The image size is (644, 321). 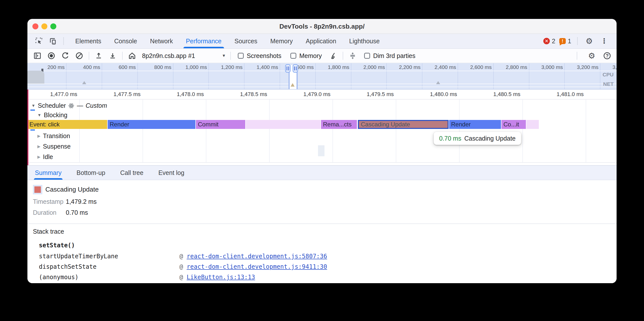 I want to click on ruler-tick-label: 1,479.0 ms, so click(x=318, y=94).